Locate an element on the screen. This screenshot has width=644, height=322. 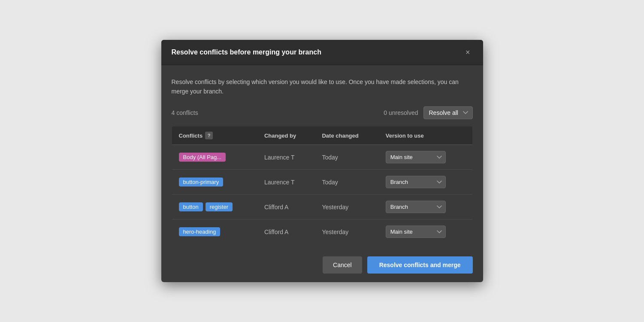
resolve-merge-button: Resolve conflicts and merge is located at coordinates (420, 265).